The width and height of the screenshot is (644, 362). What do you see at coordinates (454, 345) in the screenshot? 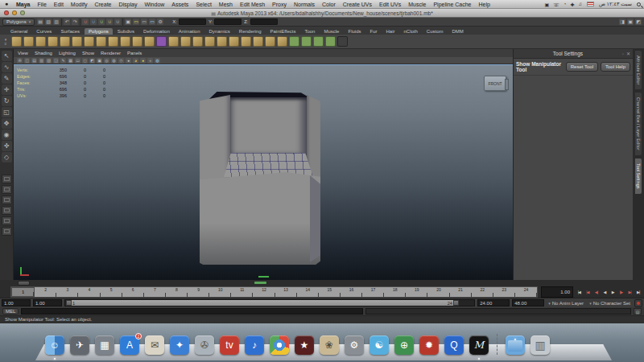
I see `quicktime-sp: Q` at bounding box center [454, 345].